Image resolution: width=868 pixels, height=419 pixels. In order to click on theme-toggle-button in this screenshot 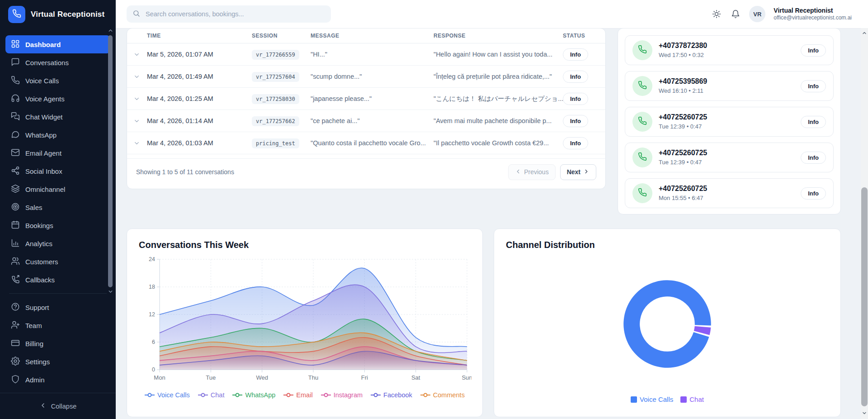, I will do `click(717, 14)`.